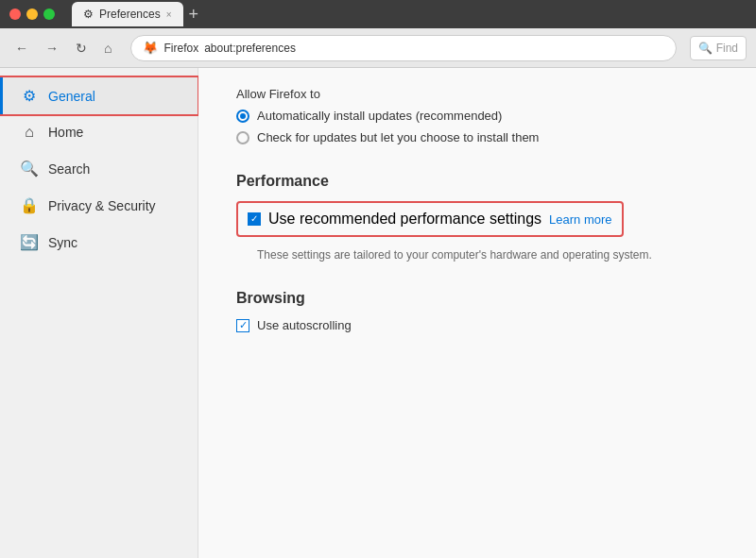 Image resolution: width=756 pixels, height=558 pixels. Describe the element at coordinates (81, 48) in the screenshot. I see `refresh-button: ↻` at that location.